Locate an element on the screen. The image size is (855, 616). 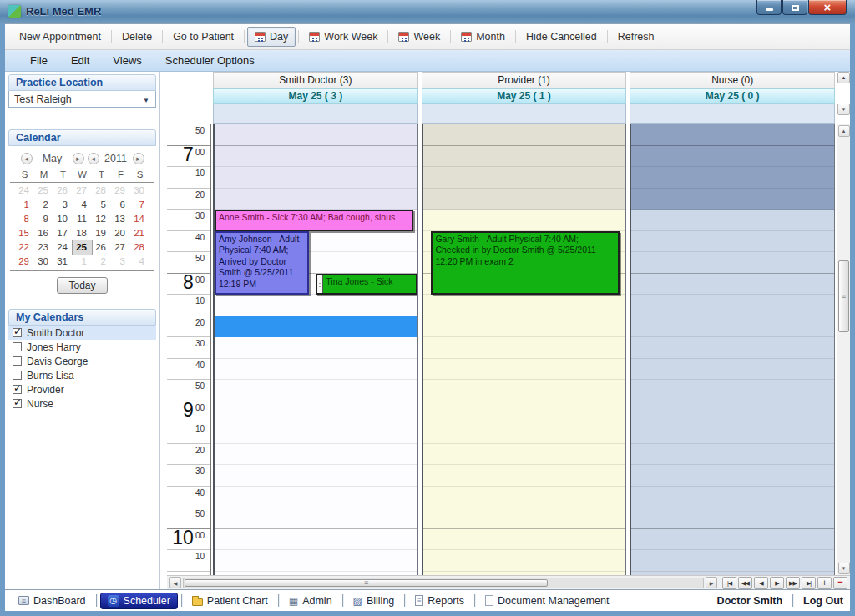
calendar-day-cell: 24 is located at coordinates (63, 247).